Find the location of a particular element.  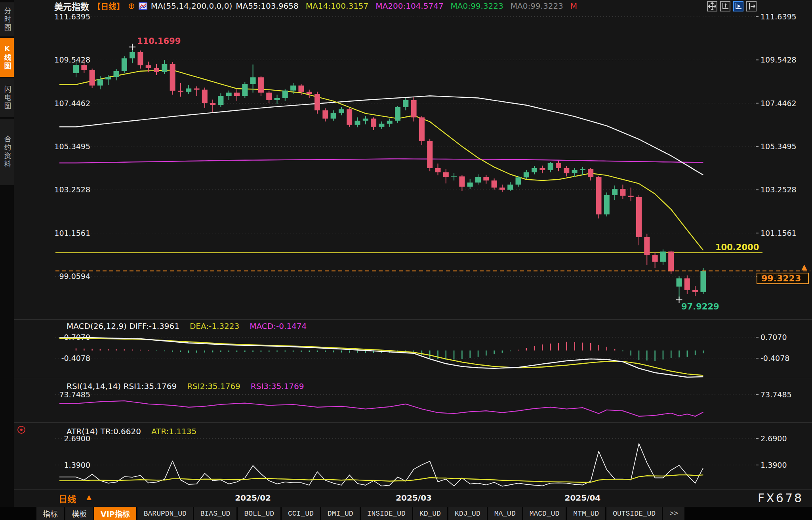

toolbar-button-kdj_ud: KDJ_UD is located at coordinates (467, 514).